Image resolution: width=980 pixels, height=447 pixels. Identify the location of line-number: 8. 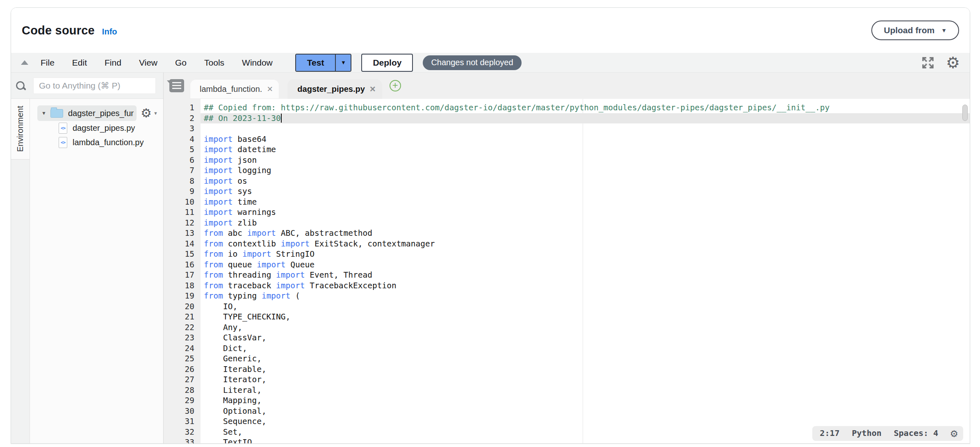
(179, 181).